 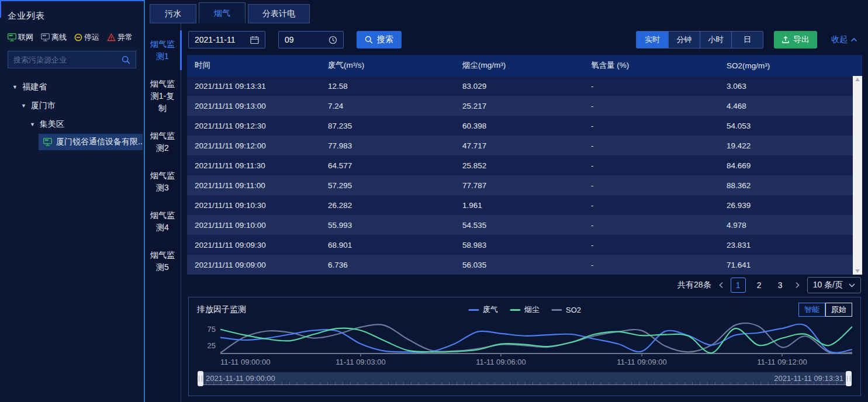 I want to click on station-tab: 烟气监测3, so click(x=164, y=182).